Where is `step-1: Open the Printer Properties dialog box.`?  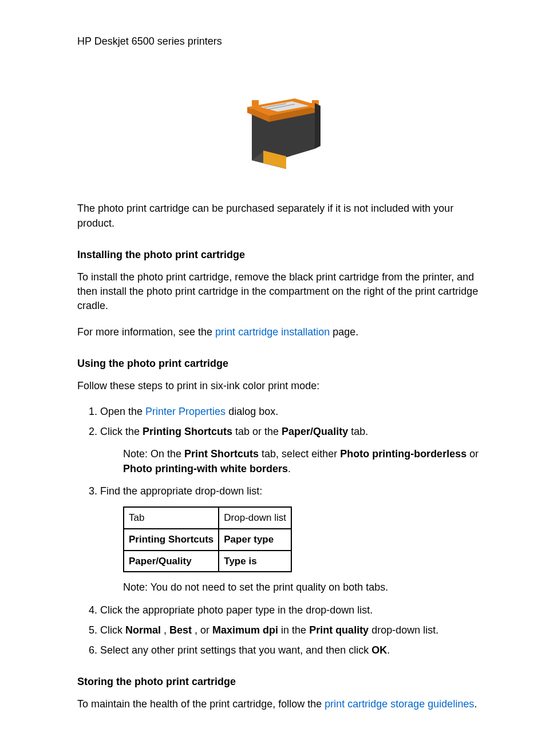 step-1: Open the Printer Properties dialog box. is located at coordinates (292, 412).